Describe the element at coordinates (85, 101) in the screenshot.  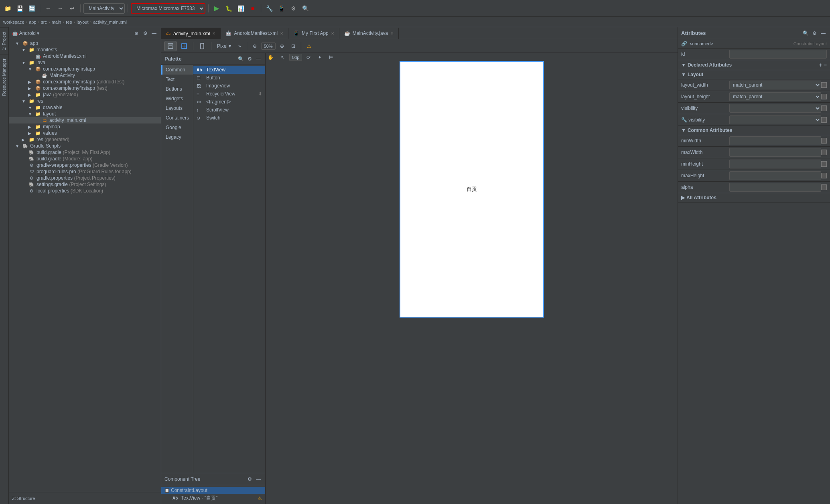
I see `tree-item-res: ▼ 📁 res` at that location.